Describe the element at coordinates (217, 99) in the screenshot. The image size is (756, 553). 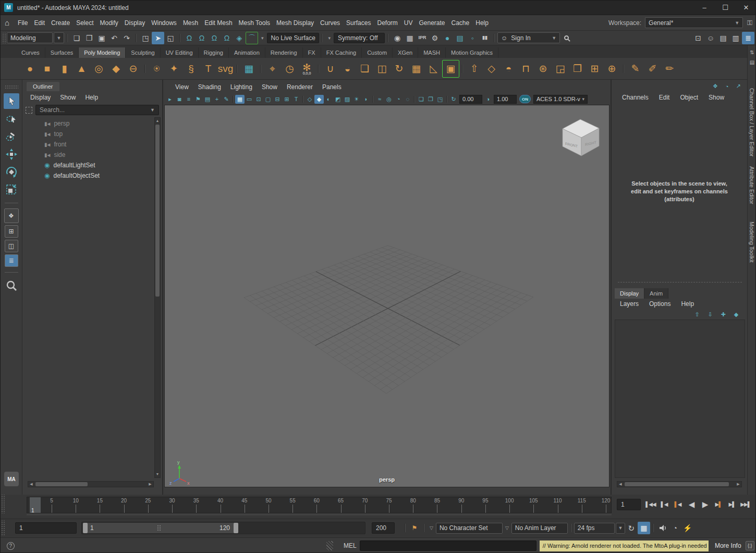
I see `pan-zoom-button: +` at that location.